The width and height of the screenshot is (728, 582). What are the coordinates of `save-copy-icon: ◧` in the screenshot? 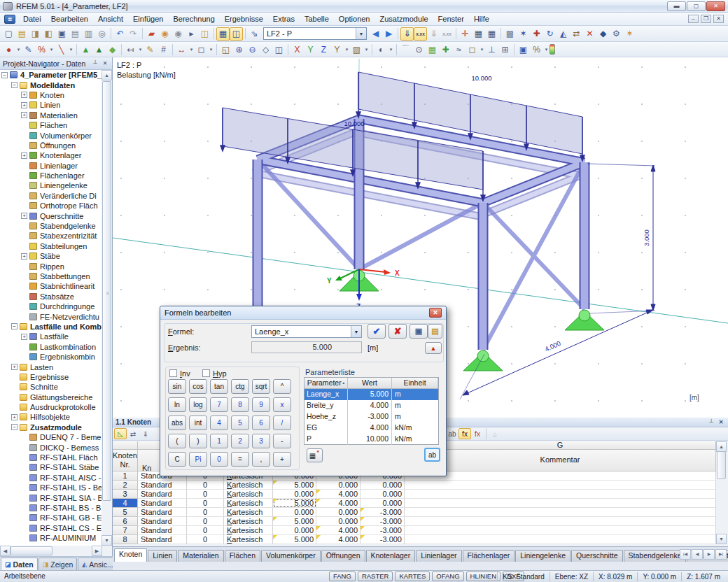 It's located at (49, 34).